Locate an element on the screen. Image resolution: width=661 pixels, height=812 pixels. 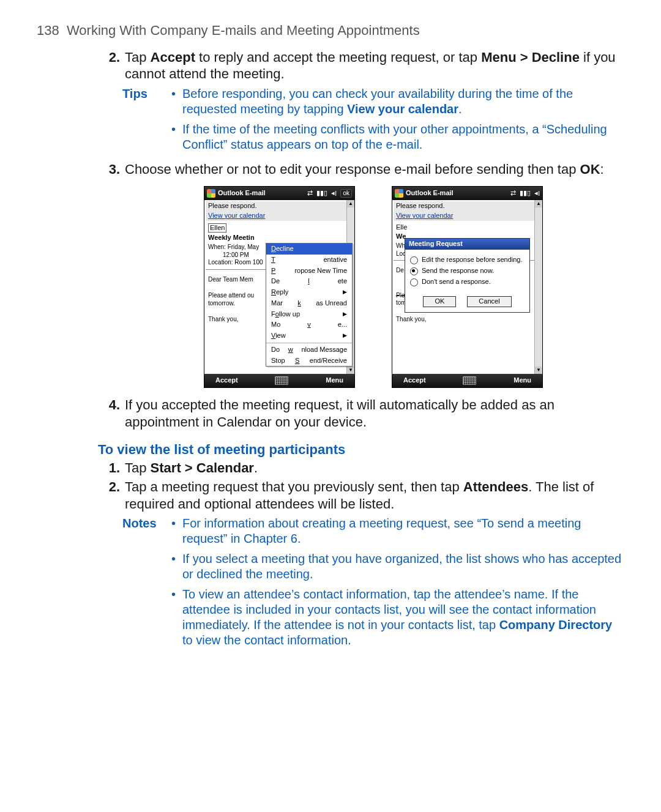
radio-dont-send: Don't send a response. is located at coordinates (468, 282).